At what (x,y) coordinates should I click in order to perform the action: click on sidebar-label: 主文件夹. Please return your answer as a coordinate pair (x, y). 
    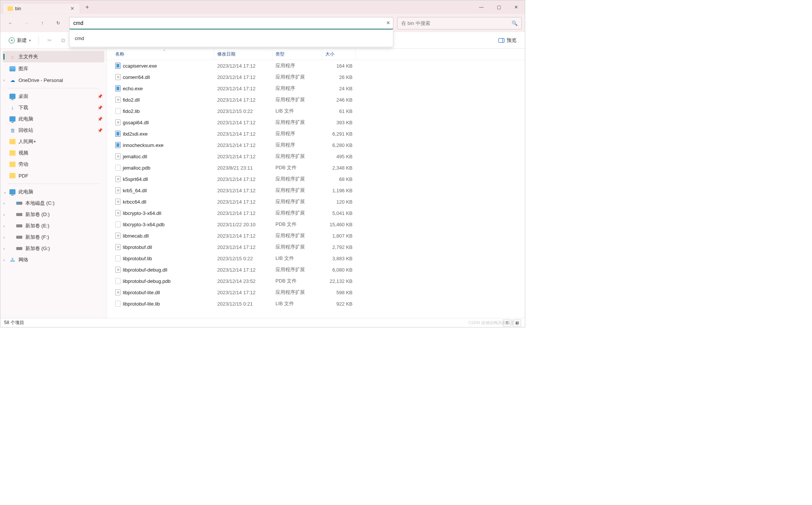
    Looking at the image, I should click on (28, 57).